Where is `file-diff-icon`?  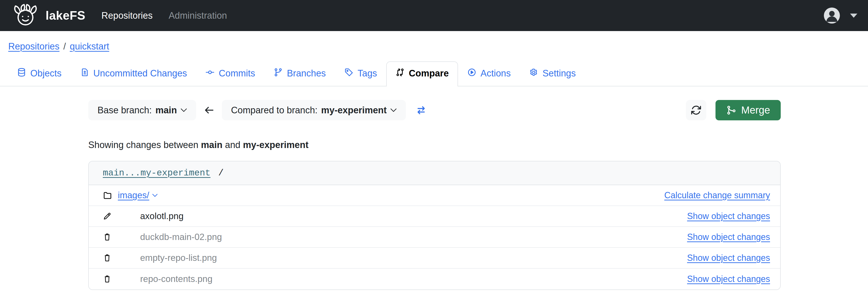
file-diff-icon is located at coordinates (85, 73).